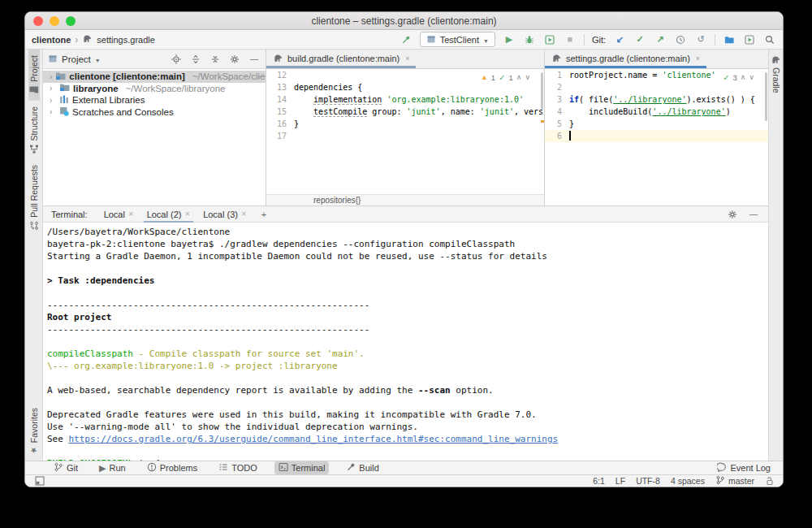  Describe the element at coordinates (431, 40) in the screenshot. I see `run-config-icon` at that location.